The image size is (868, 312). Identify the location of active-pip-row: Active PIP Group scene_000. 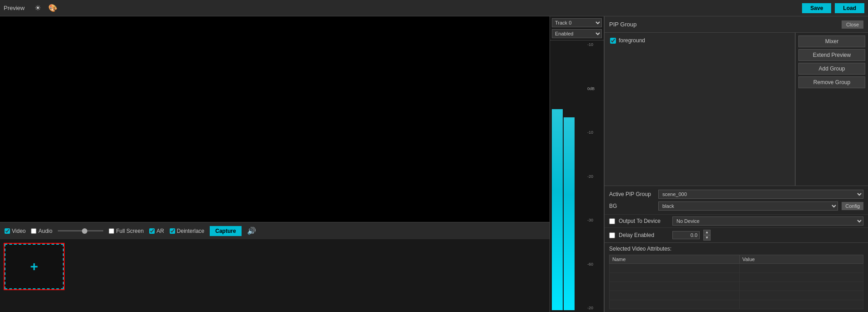
(736, 194).